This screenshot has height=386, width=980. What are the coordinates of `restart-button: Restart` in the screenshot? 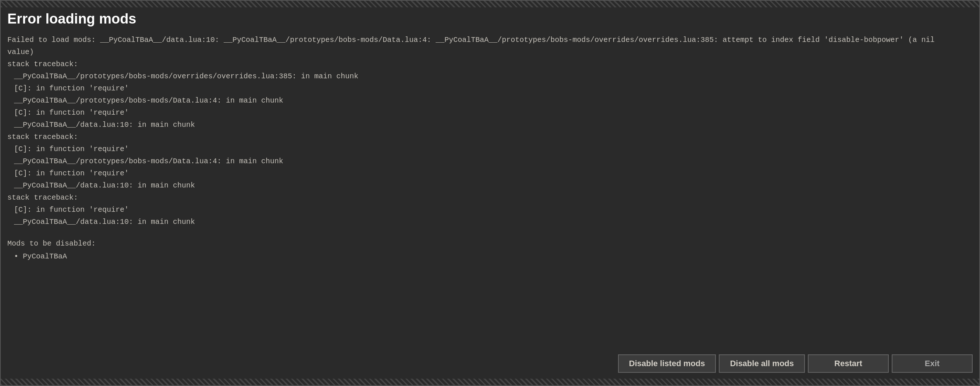 It's located at (848, 364).